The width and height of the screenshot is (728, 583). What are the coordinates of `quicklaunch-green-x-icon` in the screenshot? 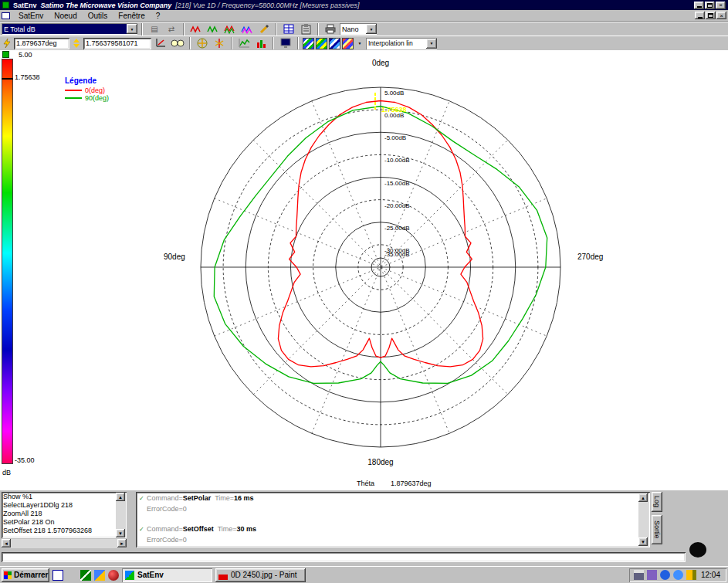 It's located at (86, 575).